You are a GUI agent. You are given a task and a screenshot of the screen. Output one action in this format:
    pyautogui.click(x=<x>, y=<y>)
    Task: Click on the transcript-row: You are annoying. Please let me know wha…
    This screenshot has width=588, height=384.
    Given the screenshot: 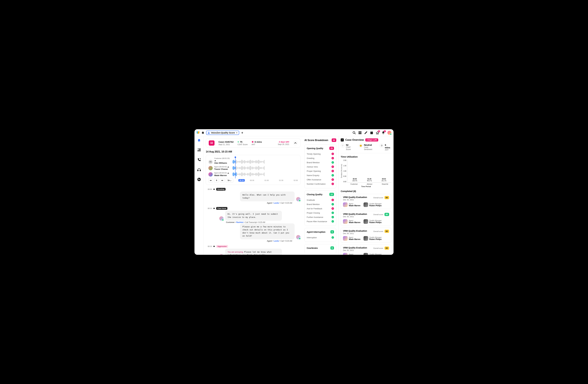 What is the action you would take?
    pyautogui.click(x=260, y=252)
    